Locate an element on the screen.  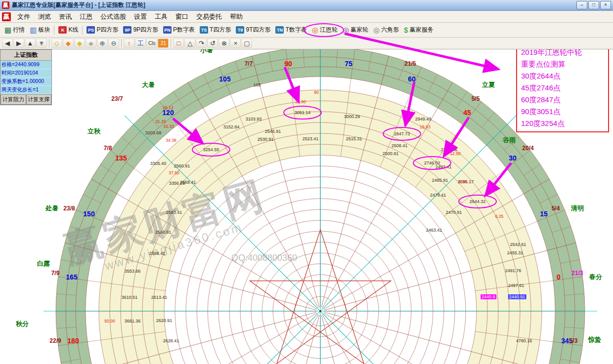
toolbar-button-label: 赢家服务 is located at coordinates (421, 30).